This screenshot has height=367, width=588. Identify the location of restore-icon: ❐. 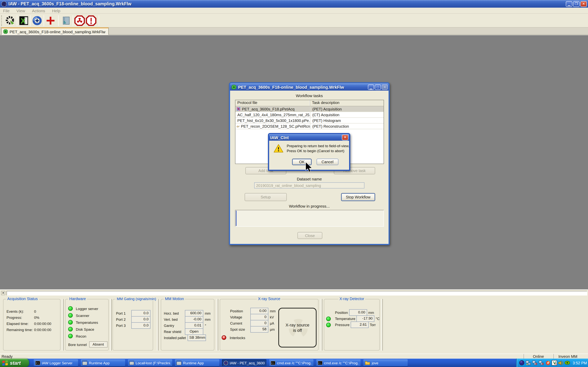
(576, 4).